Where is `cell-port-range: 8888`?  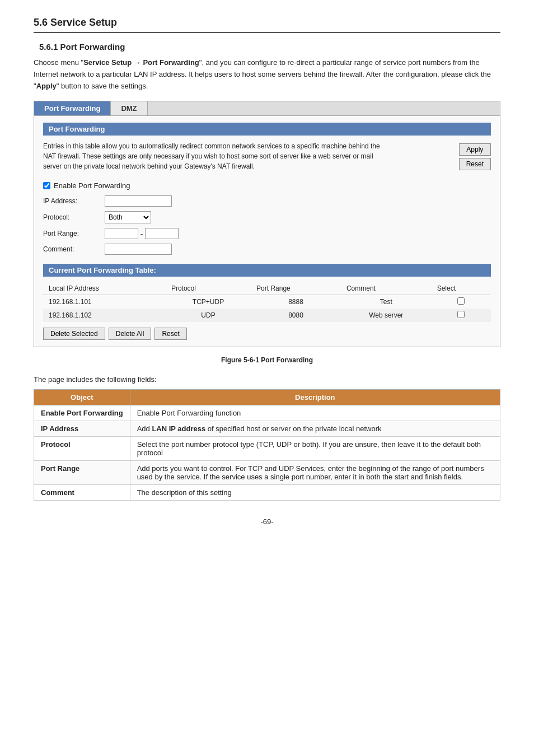
cell-port-range: 8888 is located at coordinates (296, 302).